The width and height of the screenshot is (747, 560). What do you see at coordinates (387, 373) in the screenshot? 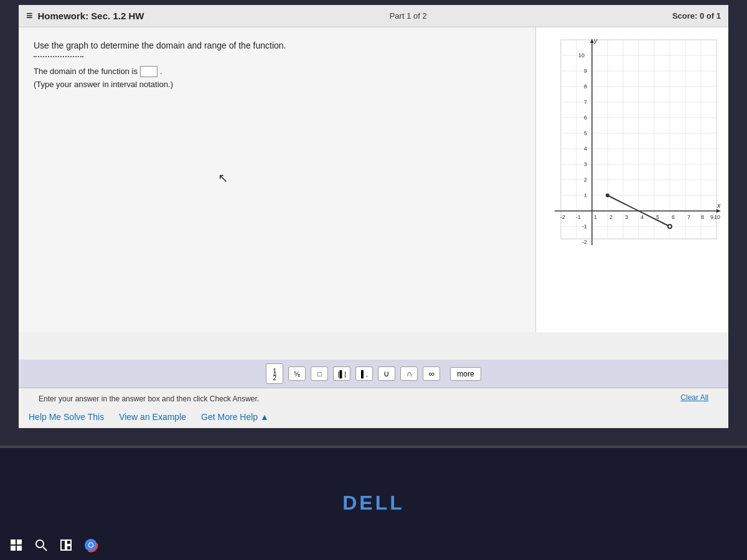
I see `union-btn: ∪` at bounding box center [387, 373].